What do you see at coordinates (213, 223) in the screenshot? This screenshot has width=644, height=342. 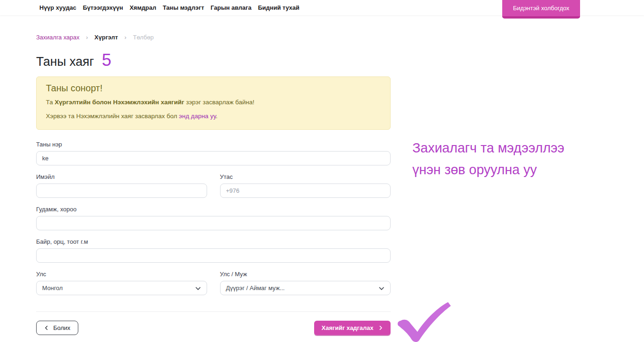 I see `street-input` at bounding box center [213, 223].